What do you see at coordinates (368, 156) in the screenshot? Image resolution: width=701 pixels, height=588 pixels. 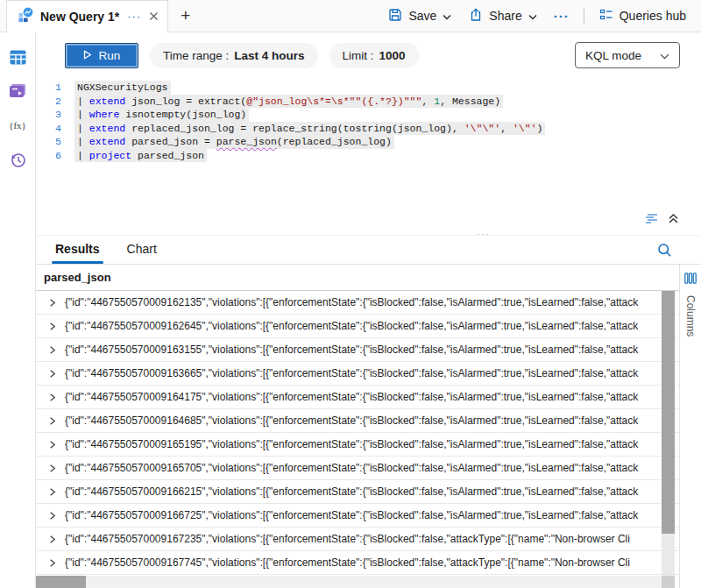 I see `code-line: 6| project parsed_json` at bounding box center [368, 156].